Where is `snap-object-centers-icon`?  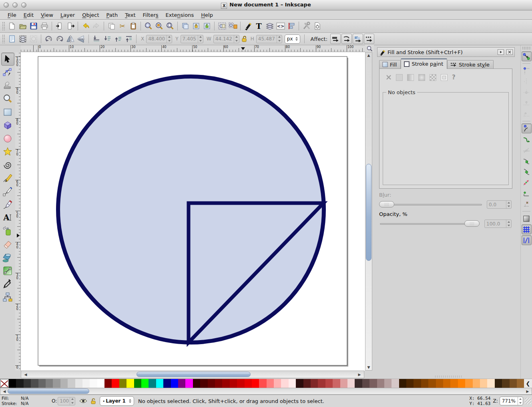
snap-object-centers-icon is located at coordinates (527, 193).